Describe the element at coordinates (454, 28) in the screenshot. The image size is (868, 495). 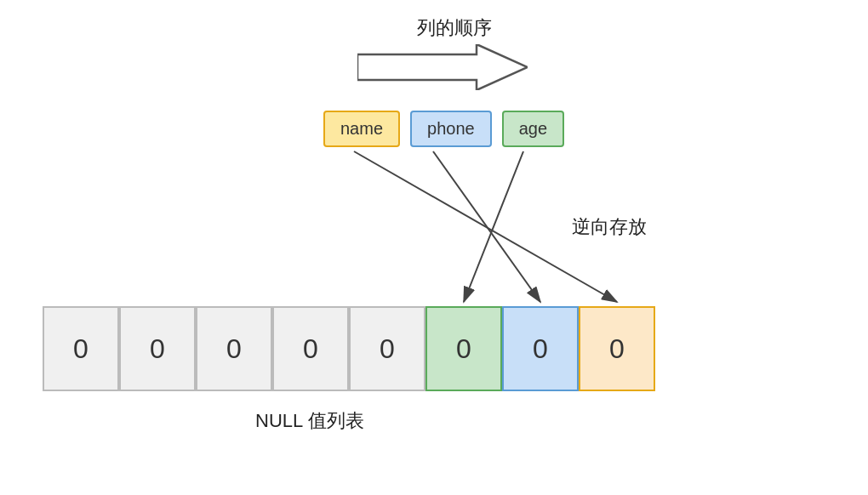
I see `column-order-label: 列的顺序` at that location.